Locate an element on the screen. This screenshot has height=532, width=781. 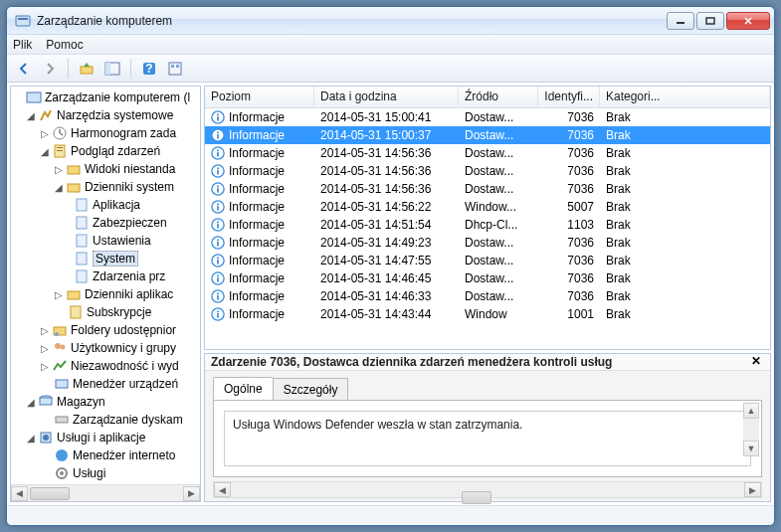
event-row: Informacje2014-05-31 14:47:55Dostaw...70… is located at coordinates (488, 261).